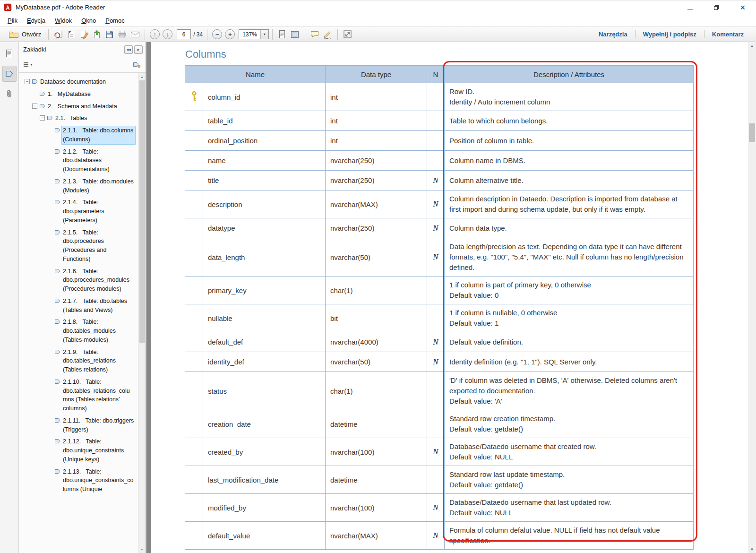  What do you see at coordinates (89, 21) in the screenshot?
I see `menu-item: Okno` at bounding box center [89, 21].